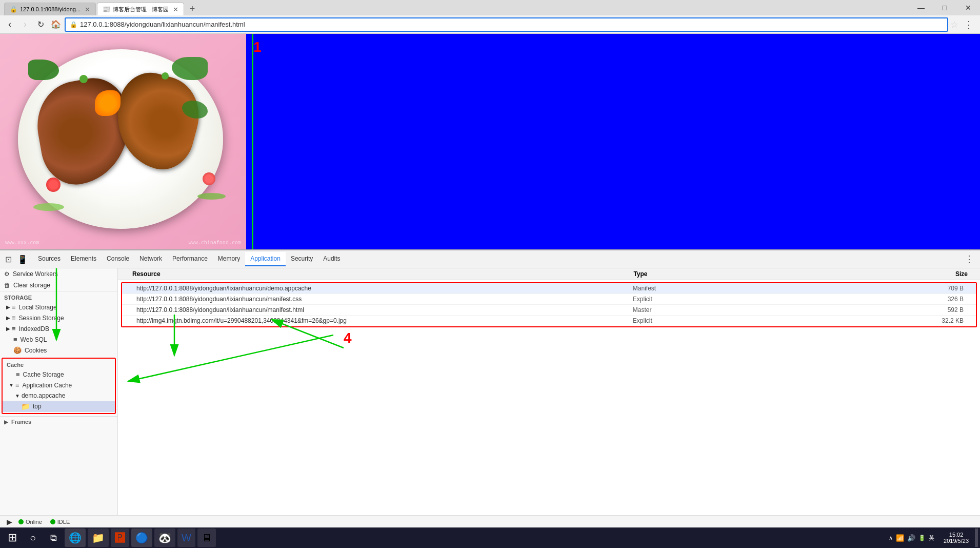 Image resolution: width=980 pixels, height=548 pixels. Describe the element at coordinates (26, 406) in the screenshot. I see `folder-icon-top: 📁` at that location.